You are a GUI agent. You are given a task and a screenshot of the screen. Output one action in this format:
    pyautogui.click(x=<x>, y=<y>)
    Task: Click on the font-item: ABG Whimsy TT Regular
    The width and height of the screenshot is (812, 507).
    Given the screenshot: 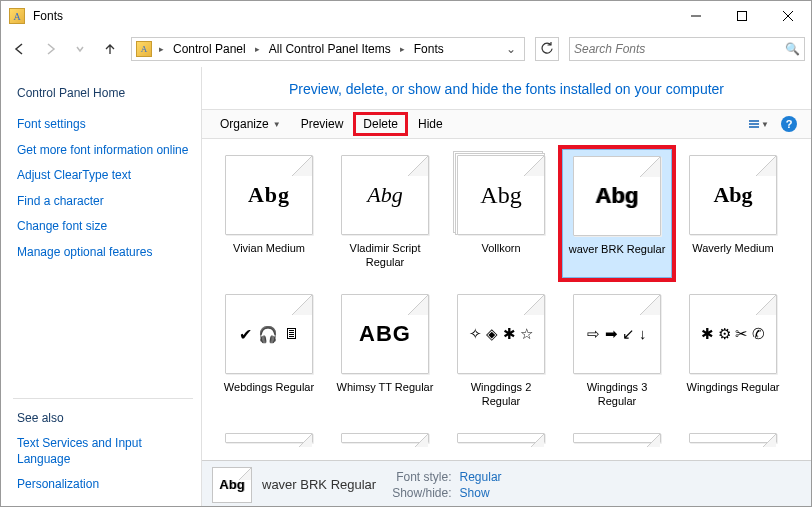 What is the action you would take?
    pyautogui.click(x=385, y=352)
    